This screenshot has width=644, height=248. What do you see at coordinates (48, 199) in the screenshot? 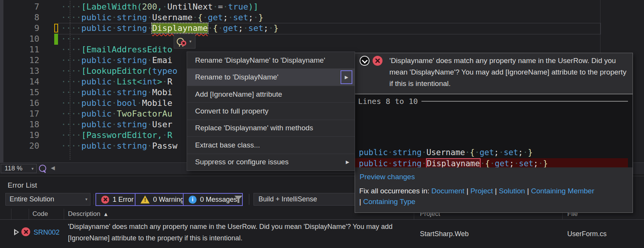
I see `scope-dropdown: Entire Solution ▾` at bounding box center [48, 199].